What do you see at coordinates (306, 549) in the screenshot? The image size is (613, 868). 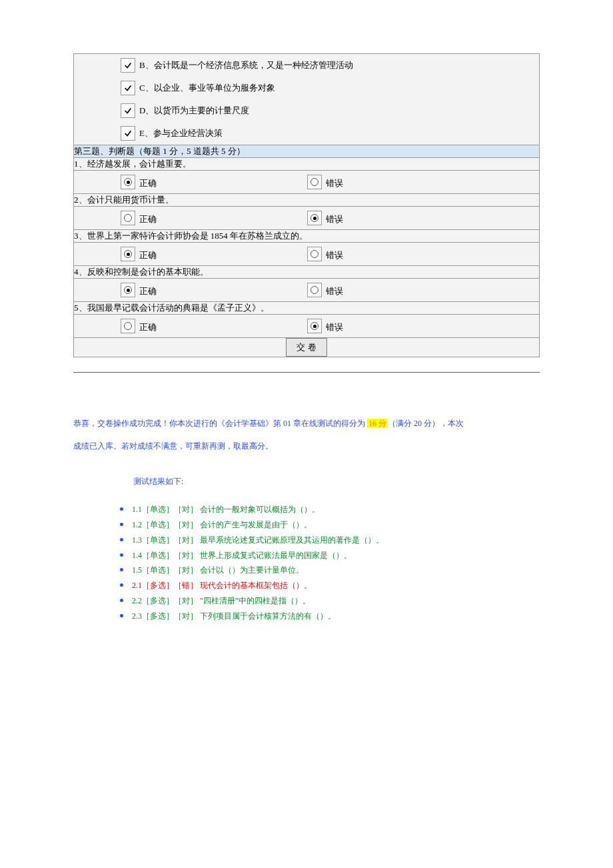 I see `results-block: 测试结果如下: 1.1［单选］［对］ 会计的一般对象可以概括为（）。1.2［单选…` at bounding box center [306, 549].